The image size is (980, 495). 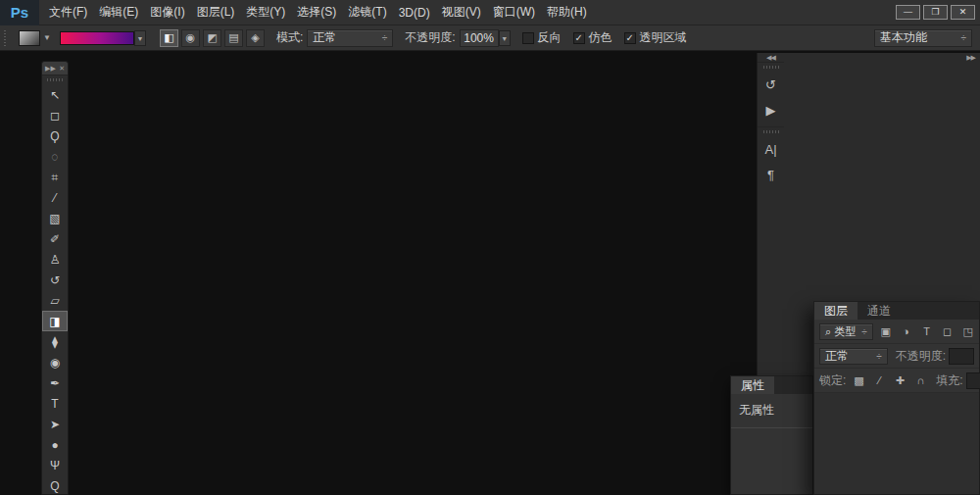 What do you see at coordinates (140, 38) in the screenshot?
I see `gradient-picker-arrow-icon: ▼` at bounding box center [140, 38].